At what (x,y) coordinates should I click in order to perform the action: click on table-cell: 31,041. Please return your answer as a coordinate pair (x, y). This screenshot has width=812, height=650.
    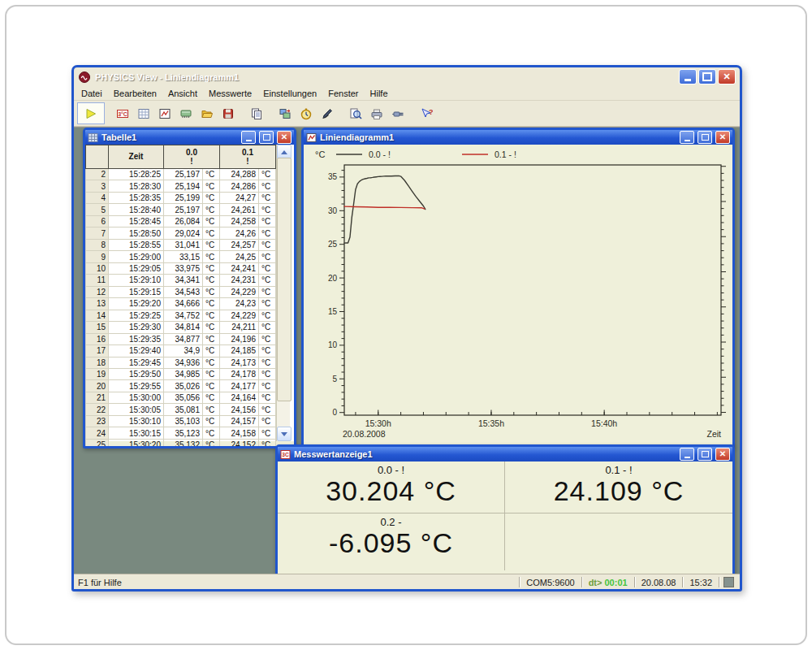
    Looking at the image, I should click on (184, 245).